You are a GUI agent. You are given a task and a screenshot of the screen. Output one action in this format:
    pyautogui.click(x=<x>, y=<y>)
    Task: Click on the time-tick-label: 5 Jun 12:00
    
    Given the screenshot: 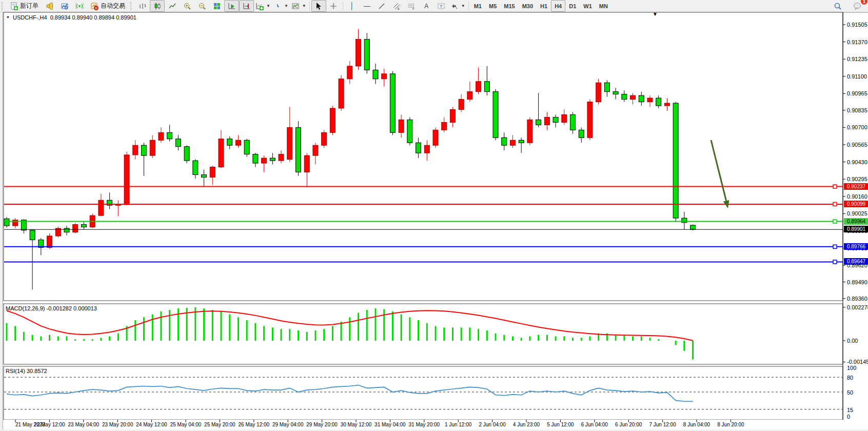 What is the action you would take?
    pyautogui.click(x=560, y=425)
    